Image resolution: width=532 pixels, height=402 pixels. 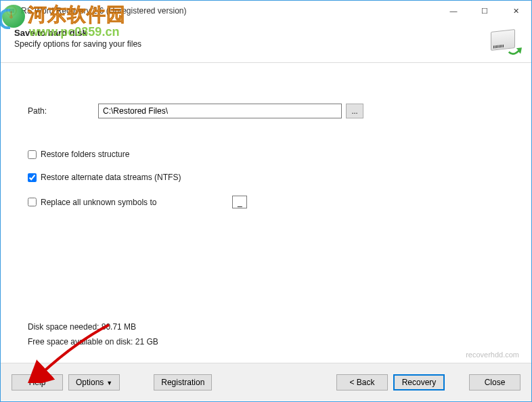 What do you see at coordinates (493, 355) in the screenshot?
I see `brand-label: recoverhdd.com` at bounding box center [493, 355].